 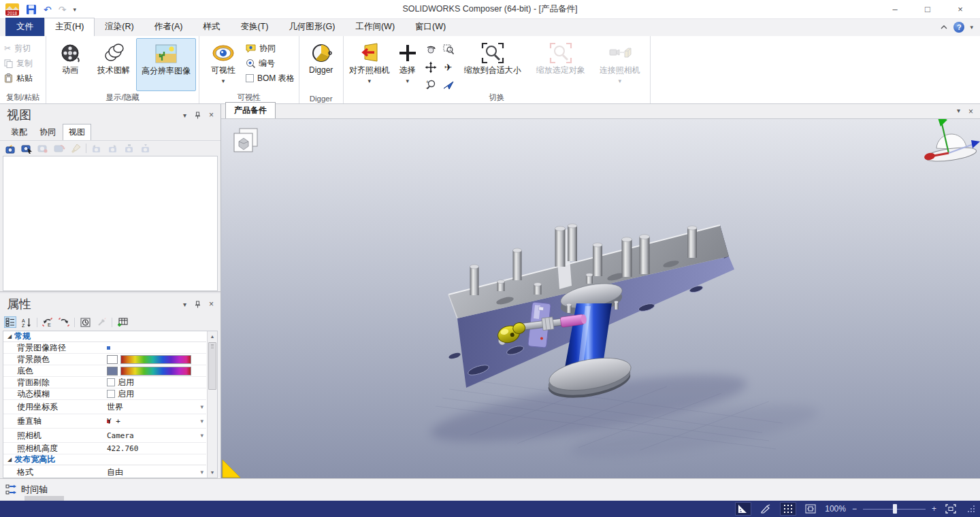 What do you see at coordinates (223, 65) in the screenshot?
I see `visibility-button: 可视性 ▾` at bounding box center [223, 65].